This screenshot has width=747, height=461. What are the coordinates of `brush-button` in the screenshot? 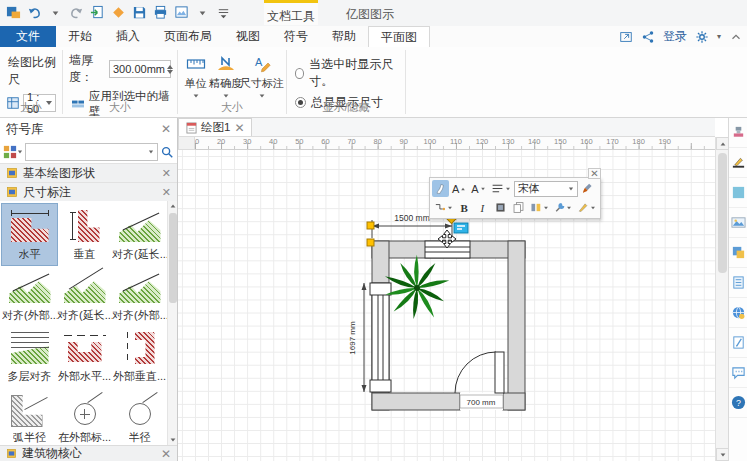 It's located at (588, 188).